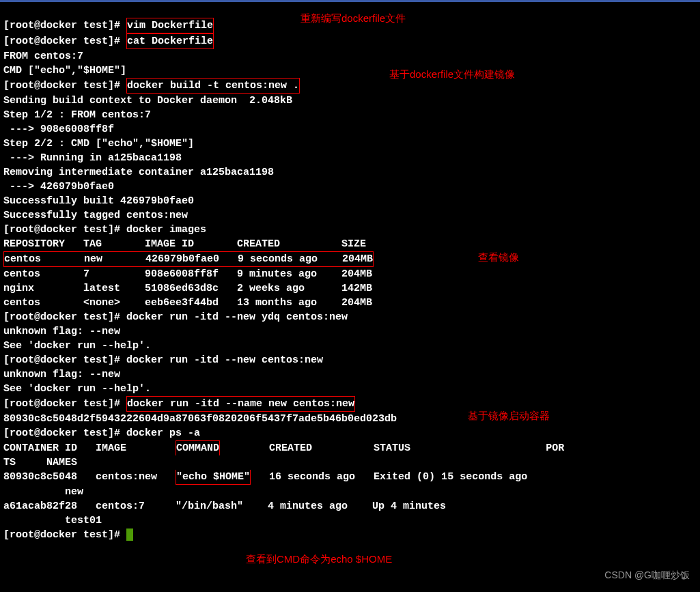 The image size is (700, 592). Describe the element at coordinates (350, 1) in the screenshot. I see `window-top-bar` at that location.